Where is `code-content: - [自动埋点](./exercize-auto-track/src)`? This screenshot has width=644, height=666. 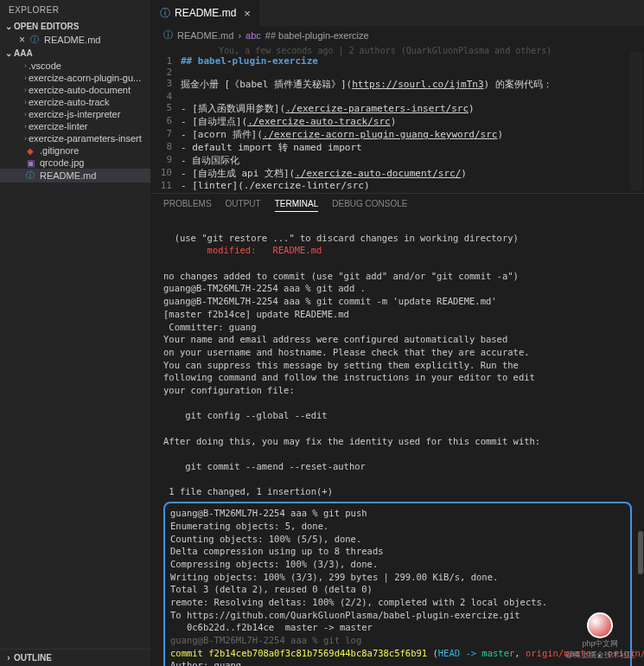 code-content: - [自动埋点](./exercize-auto-track/src) is located at coordinates (412, 121).